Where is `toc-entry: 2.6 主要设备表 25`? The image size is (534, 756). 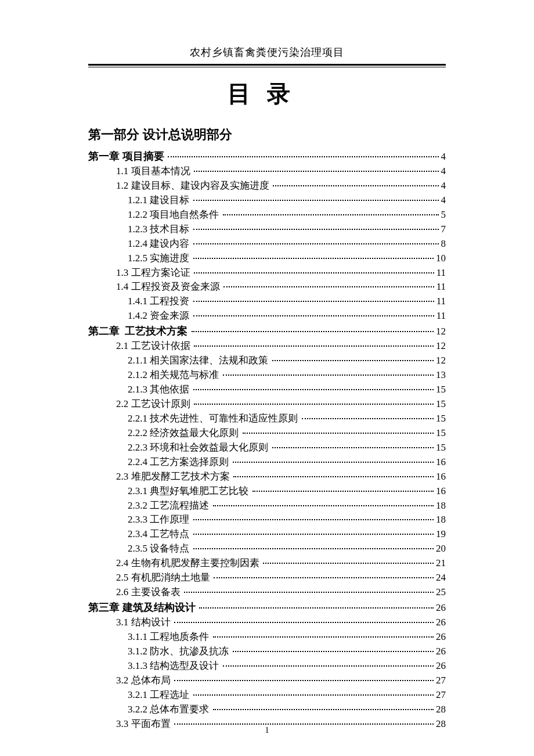
toc-entry: 2.6 主要设备表 25 is located at coordinates (267, 592).